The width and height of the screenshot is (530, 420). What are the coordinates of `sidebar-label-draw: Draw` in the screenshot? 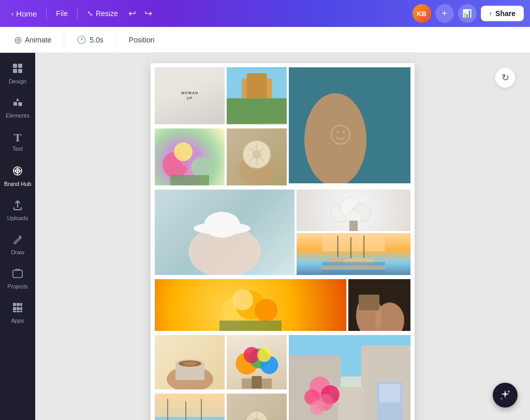 It's located at (18, 252).